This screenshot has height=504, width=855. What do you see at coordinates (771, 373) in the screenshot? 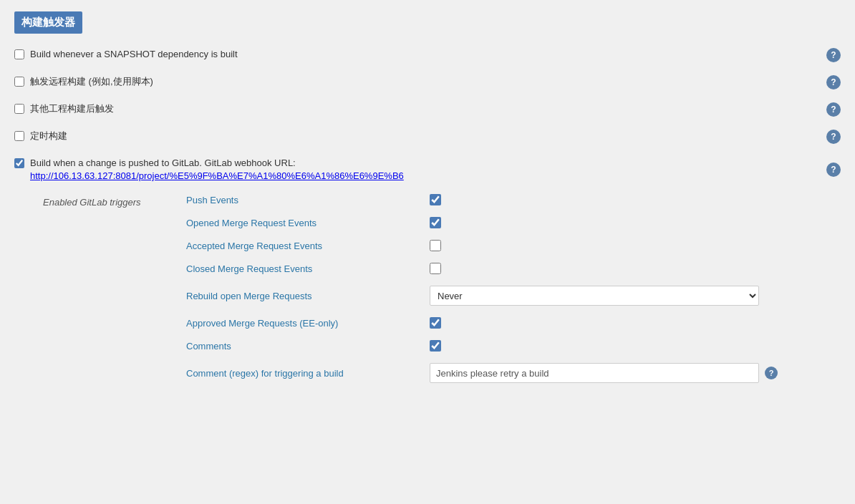
I see `comment-regex-help-icon: ?` at bounding box center [771, 373].